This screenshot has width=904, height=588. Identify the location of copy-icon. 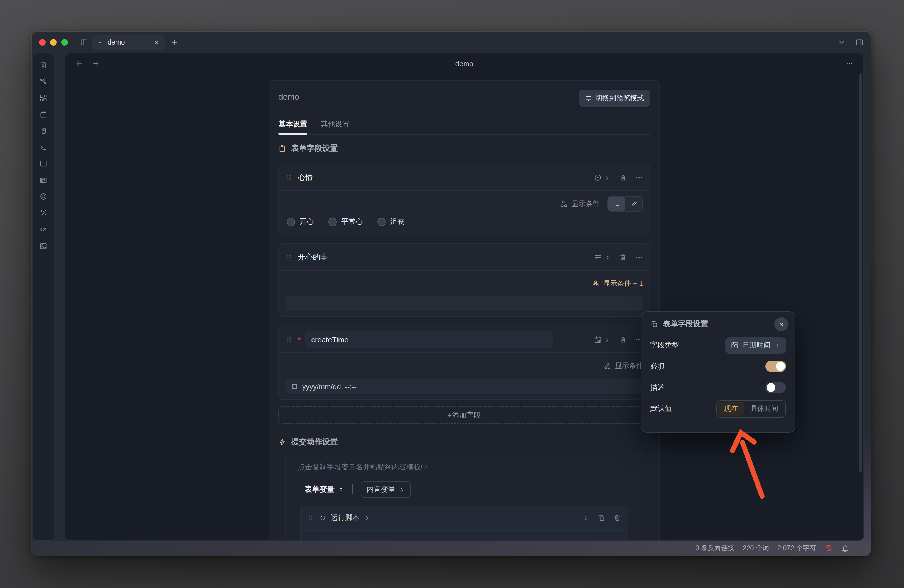
(654, 324).